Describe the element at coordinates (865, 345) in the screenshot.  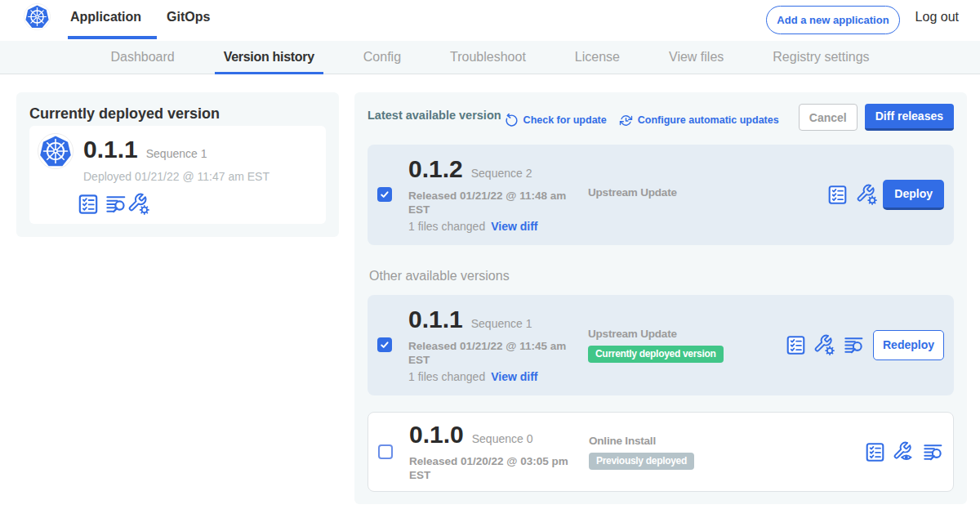
I see `release-actions: Redeploy` at that location.